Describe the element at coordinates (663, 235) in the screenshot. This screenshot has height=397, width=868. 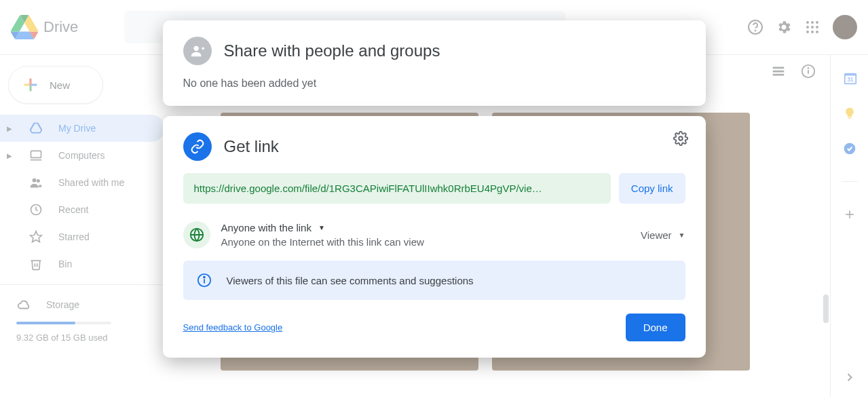
I see `role-dropdown: Viewer ▼` at that location.